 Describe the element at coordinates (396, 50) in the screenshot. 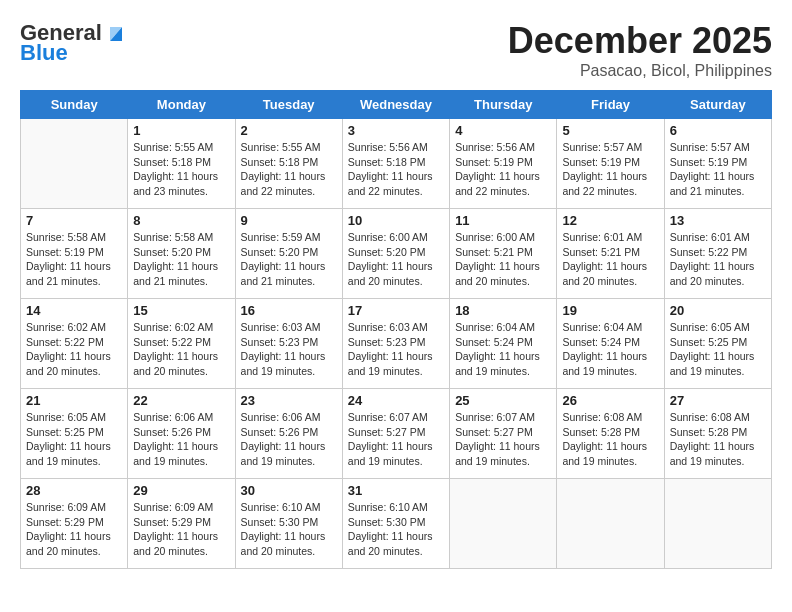

I see `page-header: General Blue December 2025 Pasacao, Bico…` at that location.